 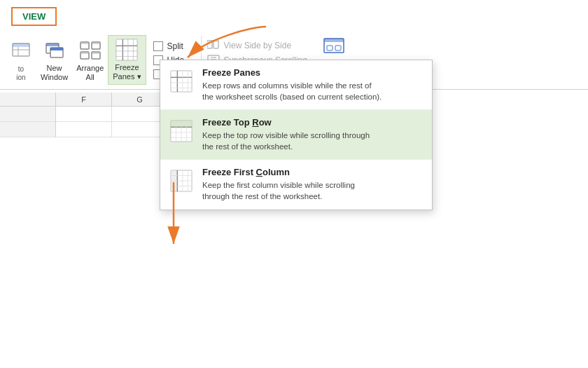 I want to click on new-window-label: NewWindow, so click(x=55, y=73).